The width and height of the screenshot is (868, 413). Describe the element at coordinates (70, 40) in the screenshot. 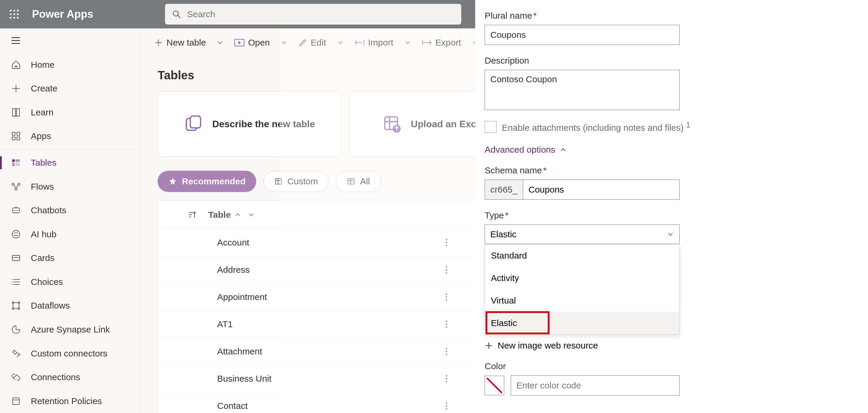

I see `nav-collapse-button` at that location.